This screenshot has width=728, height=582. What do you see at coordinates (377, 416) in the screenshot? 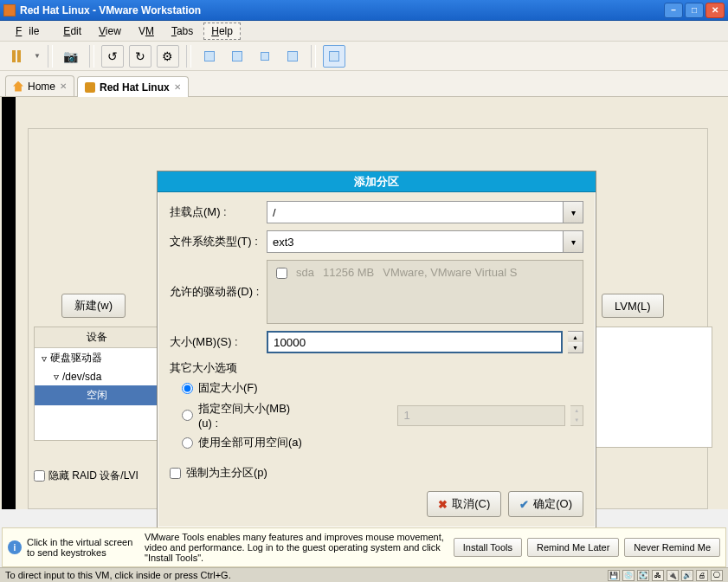
I see `option-fill-to: 指定空间大小(MB)(u) : 1 ▲▼` at bounding box center [377, 416].